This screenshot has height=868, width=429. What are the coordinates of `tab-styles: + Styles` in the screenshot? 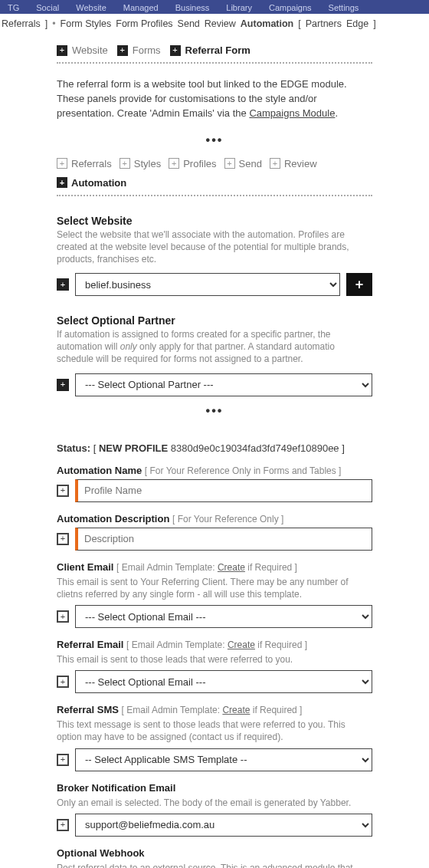 It's located at (140, 164).